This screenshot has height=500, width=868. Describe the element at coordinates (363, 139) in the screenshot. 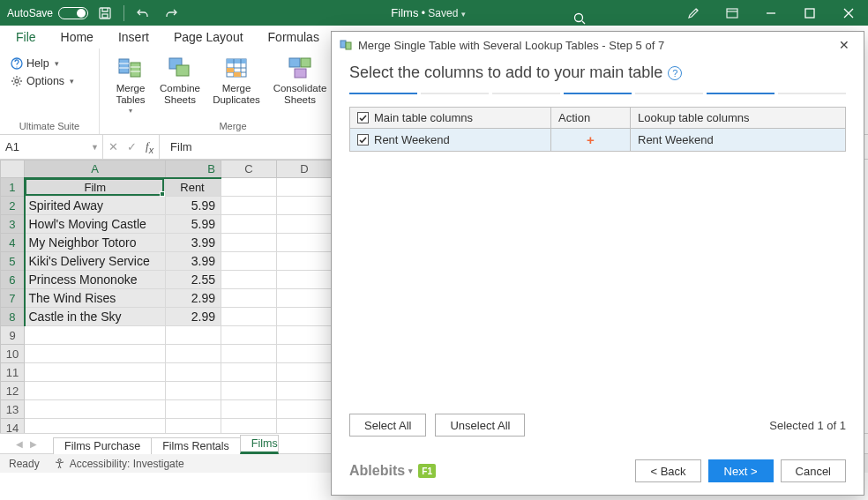

I see `checkbox-row` at that location.